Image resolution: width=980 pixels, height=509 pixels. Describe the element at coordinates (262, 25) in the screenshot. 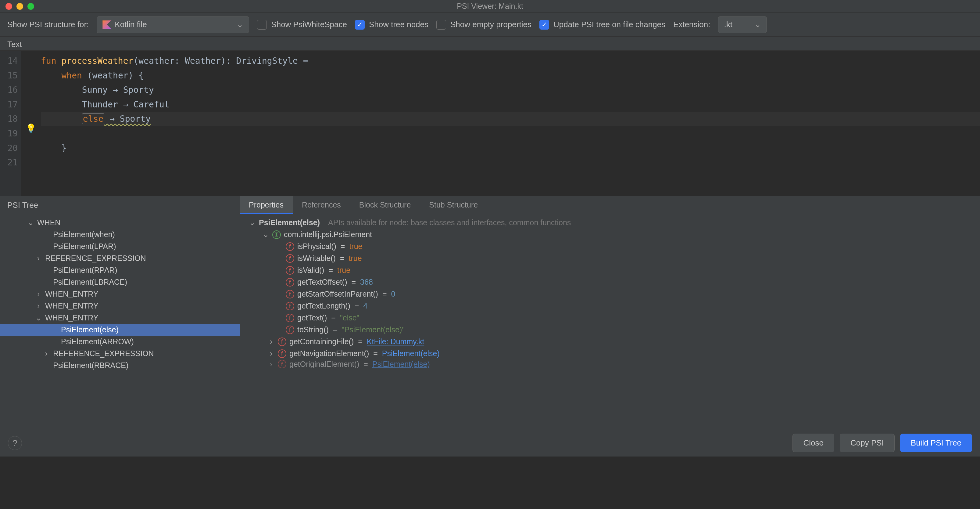

I see `show-whitespace-checkbox` at that location.